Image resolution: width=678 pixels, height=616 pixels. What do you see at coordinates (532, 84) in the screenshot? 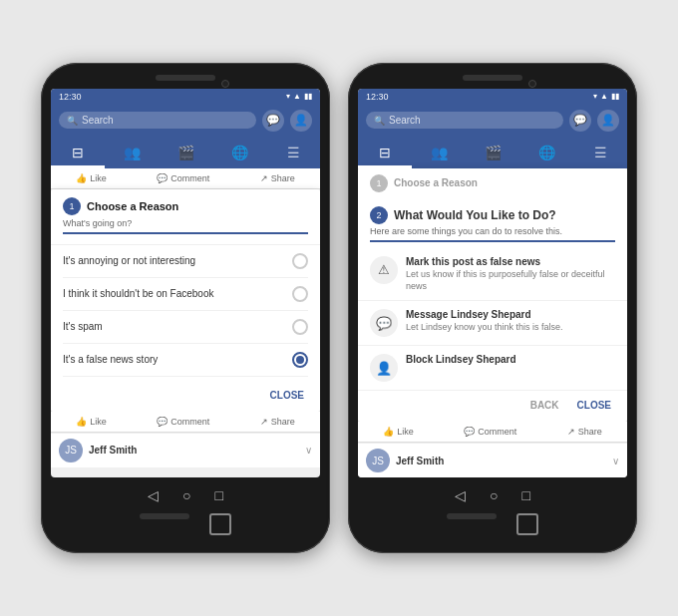
I see `phone-camera-right` at bounding box center [532, 84].